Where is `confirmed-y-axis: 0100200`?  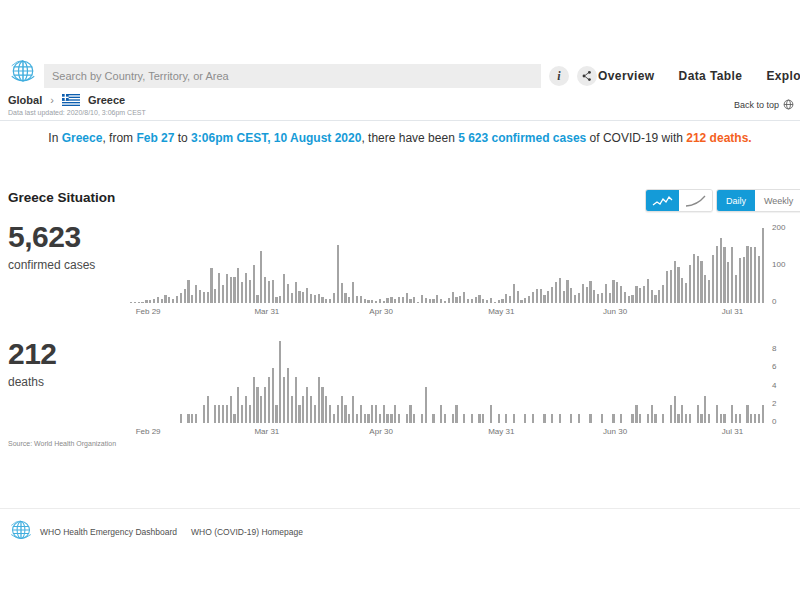
confirmed-y-axis: 0100200 is located at coordinates (784, 264).